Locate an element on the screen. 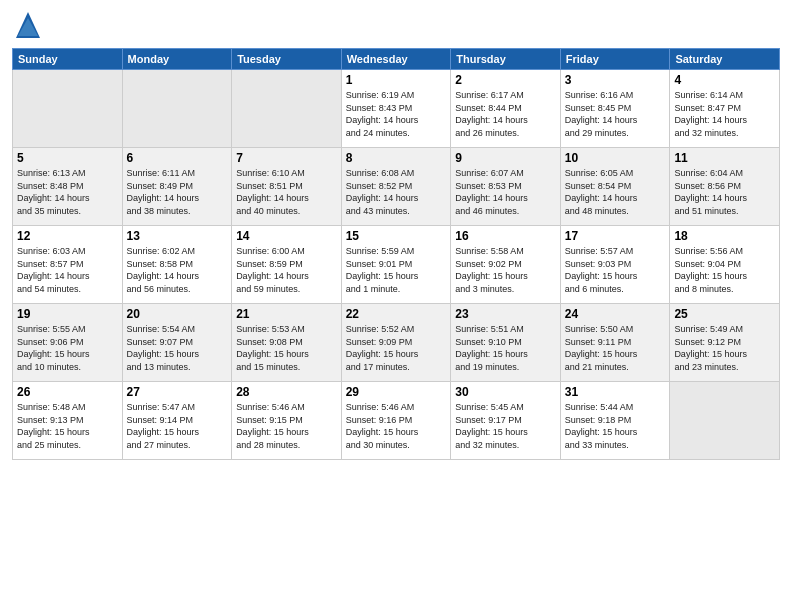  day-info: Sunrise: 5:48 AM Sunset: 9:13 PM Dayligh… is located at coordinates (68, 426).